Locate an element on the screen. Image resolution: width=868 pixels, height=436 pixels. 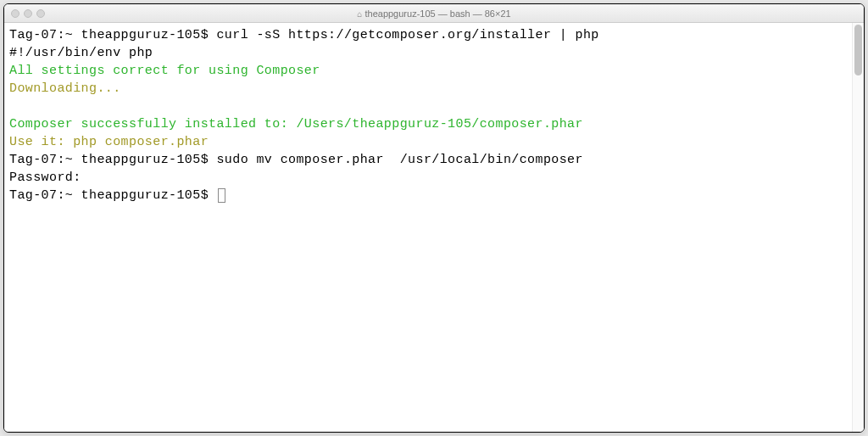
terminal-line: All settings correct for using Composer is located at coordinates (434, 71).